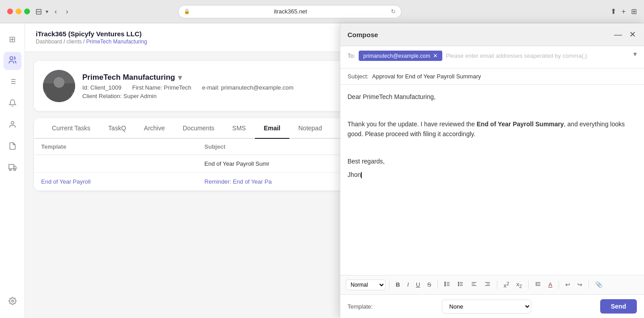 This screenshot has height=318, width=644. I want to click on compose-toolbar: Normal Heading 1 Heading 2 B I U S 123, so click(492, 285).